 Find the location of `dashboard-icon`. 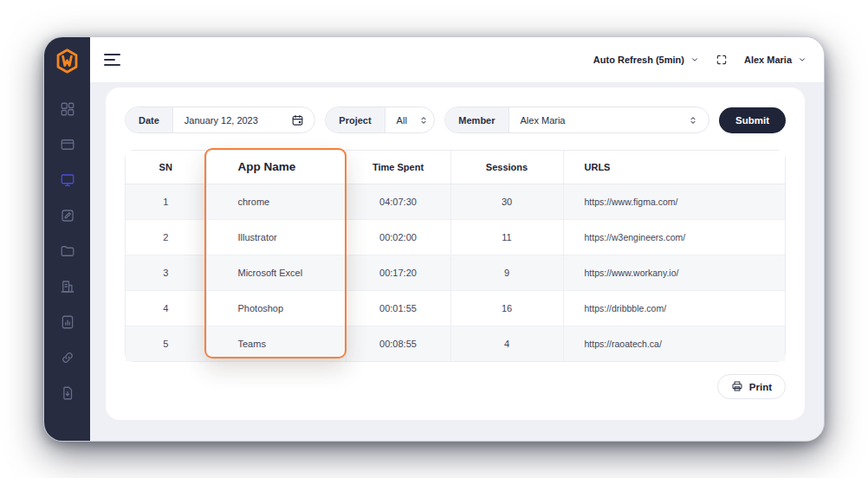

dashboard-icon is located at coordinates (68, 111).